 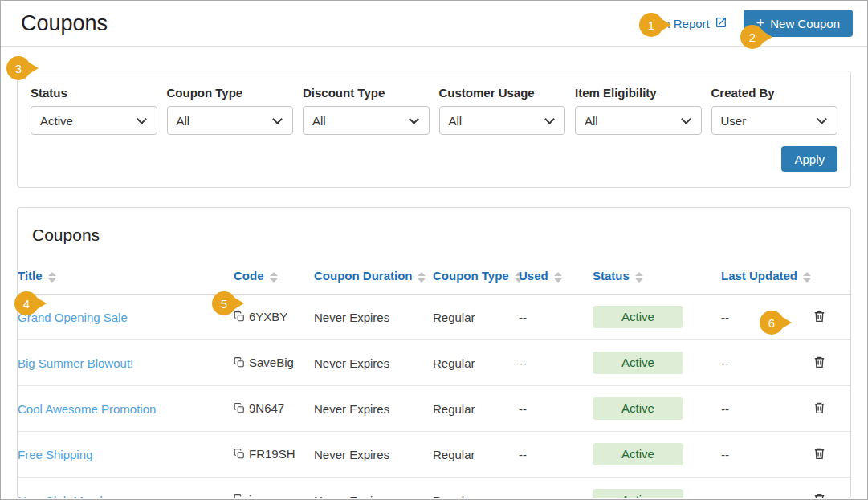 I want to click on filter-coupon-type-label: Coupon Type, so click(x=230, y=93).